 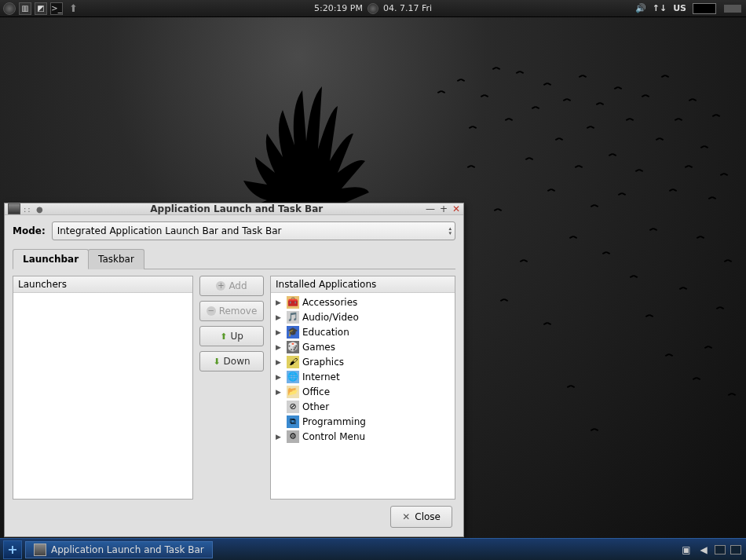 I want to click on category-label: Office, so click(x=316, y=392).